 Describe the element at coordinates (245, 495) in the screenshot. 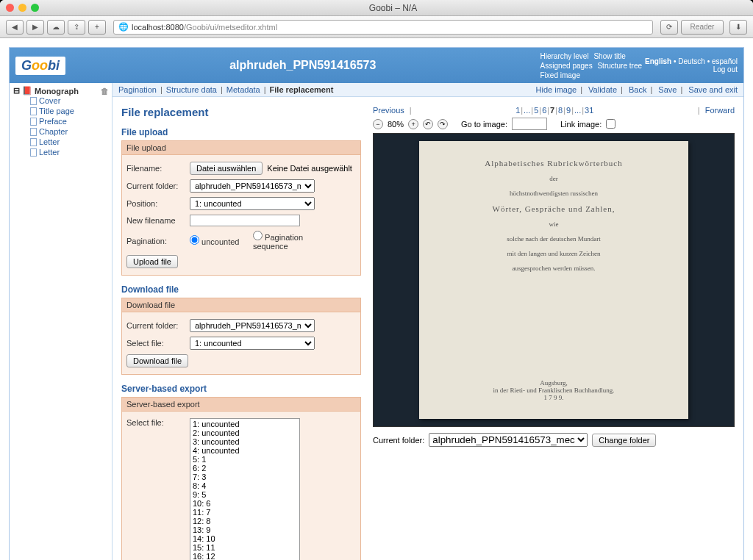

I see `list-item: 9: 5` at that location.